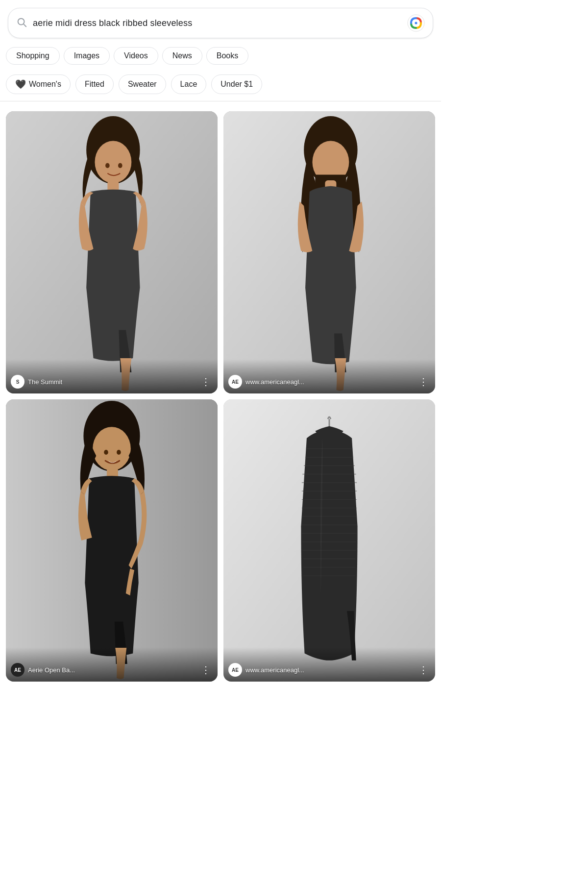  What do you see at coordinates (36, 382) in the screenshot?
I see `card-source-1: S The Summit` at bounding box center [36, 382].